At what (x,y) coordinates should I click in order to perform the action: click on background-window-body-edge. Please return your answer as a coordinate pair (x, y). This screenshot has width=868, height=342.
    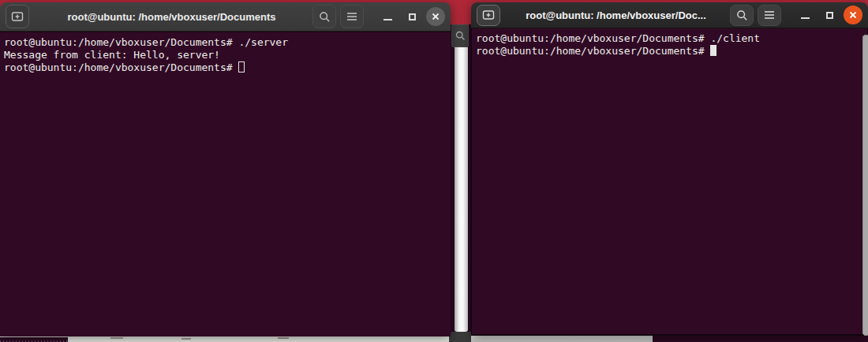
    Looking at the image, I should click on (461, 189).